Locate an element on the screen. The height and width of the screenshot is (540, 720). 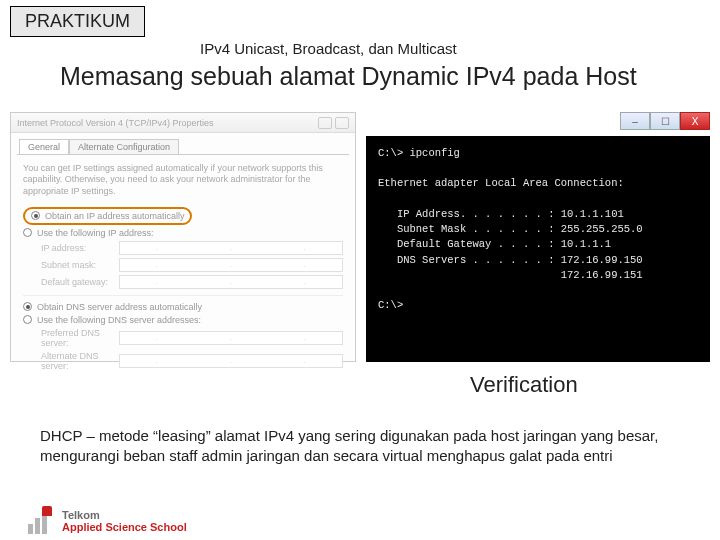
logo-text: Telkom Applied Science School is located at coordinates (124, 521).